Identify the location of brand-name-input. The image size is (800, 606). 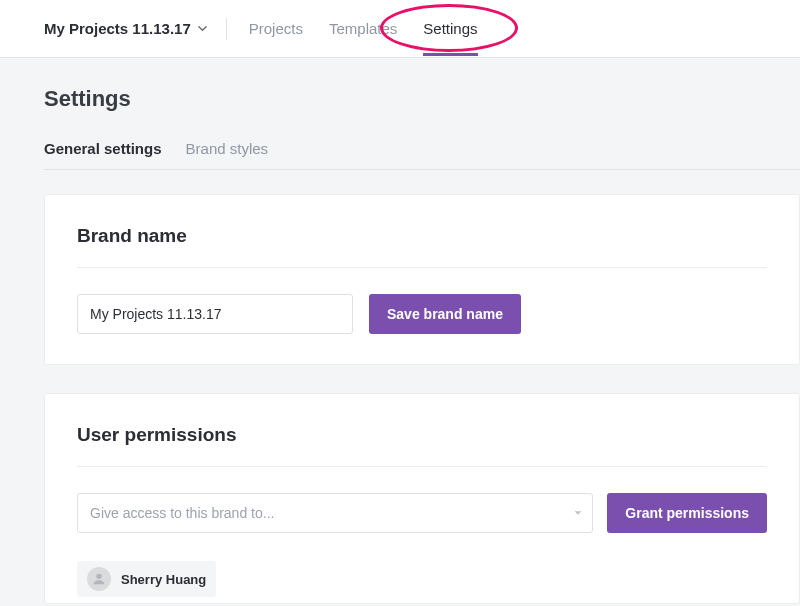
(215, 314).